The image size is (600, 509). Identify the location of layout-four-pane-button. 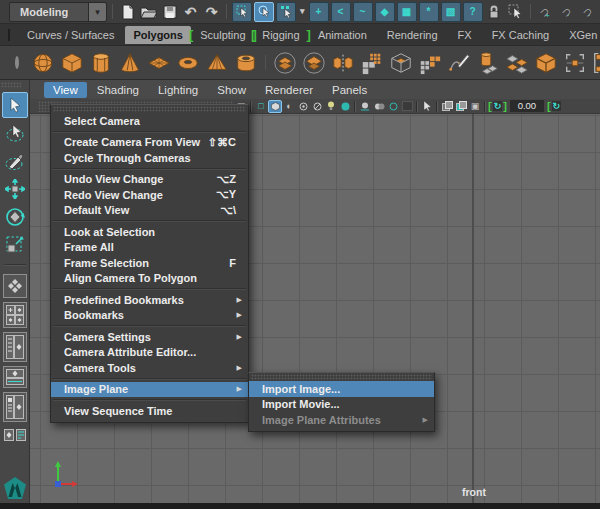
(15, 315).